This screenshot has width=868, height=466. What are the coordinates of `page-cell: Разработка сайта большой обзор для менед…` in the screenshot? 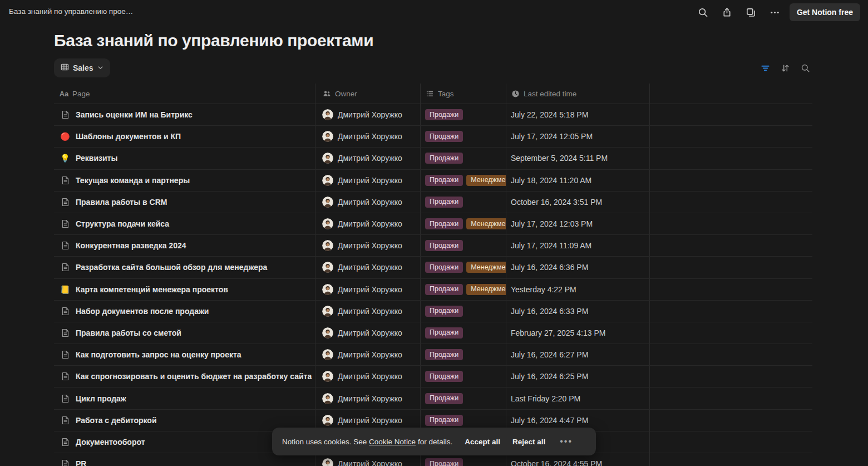 It's located at (185, 267).